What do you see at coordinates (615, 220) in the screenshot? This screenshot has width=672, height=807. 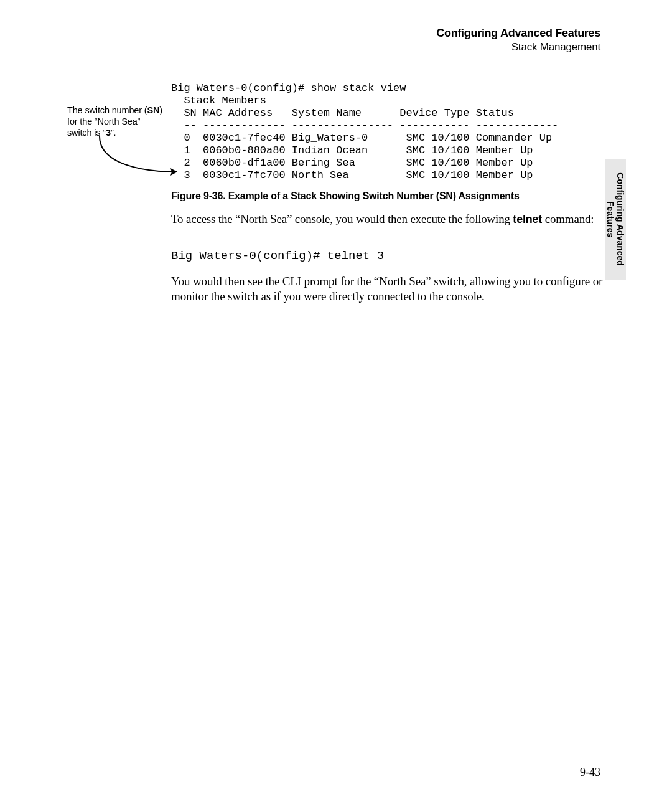 I see `side-tab-text: Configuring Advanced Features` at bounding box center [615, 220].